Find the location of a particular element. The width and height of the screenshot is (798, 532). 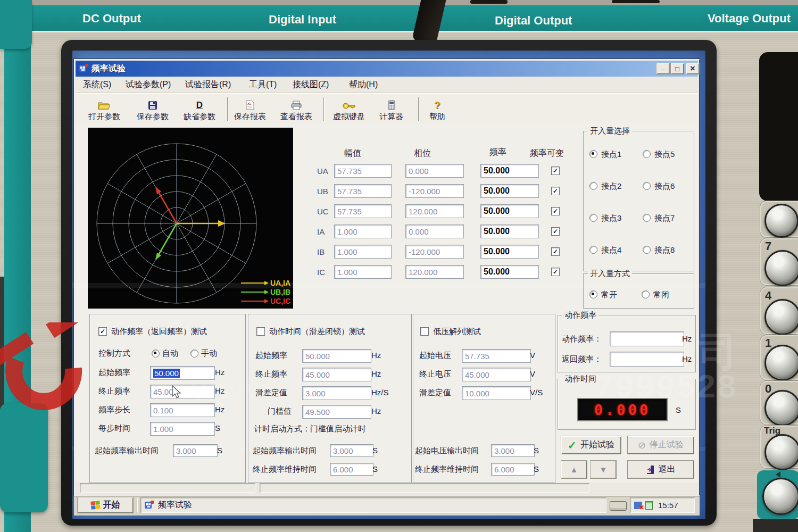

ic-freq-variable-checkbox: ✓ is located at coordinates (555, 272).